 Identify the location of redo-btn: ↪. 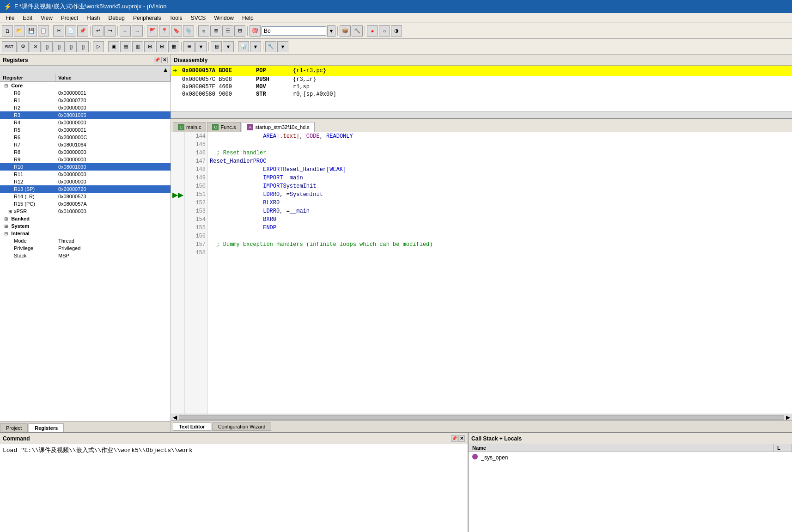
(110, 31).